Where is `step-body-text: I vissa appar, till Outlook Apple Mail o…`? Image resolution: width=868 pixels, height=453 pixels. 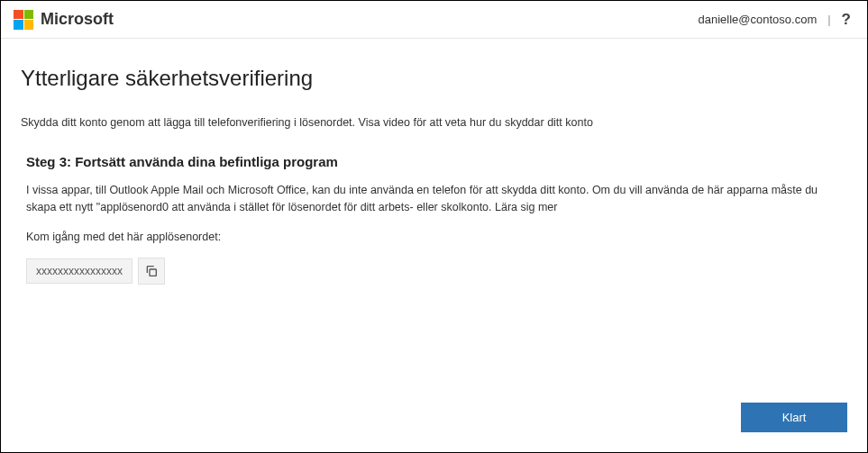
step-body-text: I vissa appar, till Outlook Apple Mail o… is located at coordinates (434, 199).